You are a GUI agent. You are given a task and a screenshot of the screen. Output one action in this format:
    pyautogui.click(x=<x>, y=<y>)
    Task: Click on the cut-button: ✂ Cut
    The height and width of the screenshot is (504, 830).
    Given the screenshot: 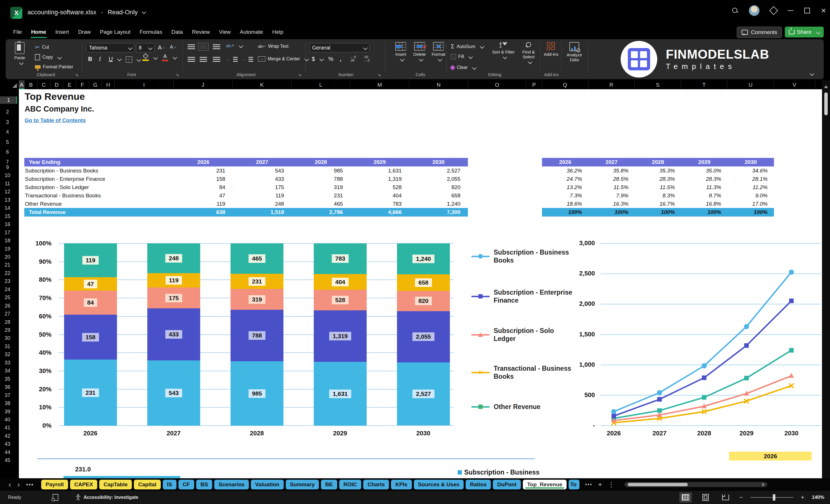 What is the action you would take?
    pyautogui.click(x=42, y=47)
    